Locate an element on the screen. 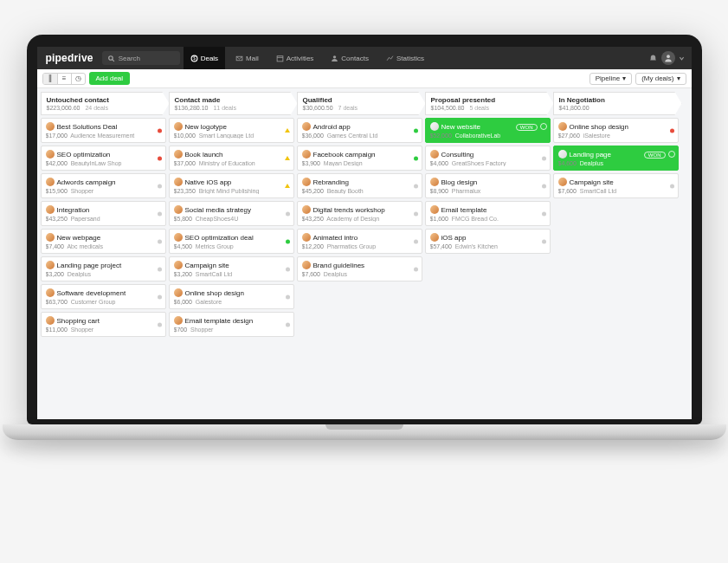  deal-card: Email template design$700 Shopper is located at coordinates (232, 324).